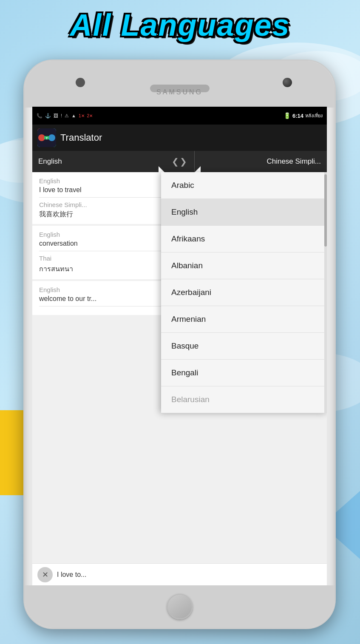  I want to click on status-thai-text: หลังเที่ยง, so click(314, 116).